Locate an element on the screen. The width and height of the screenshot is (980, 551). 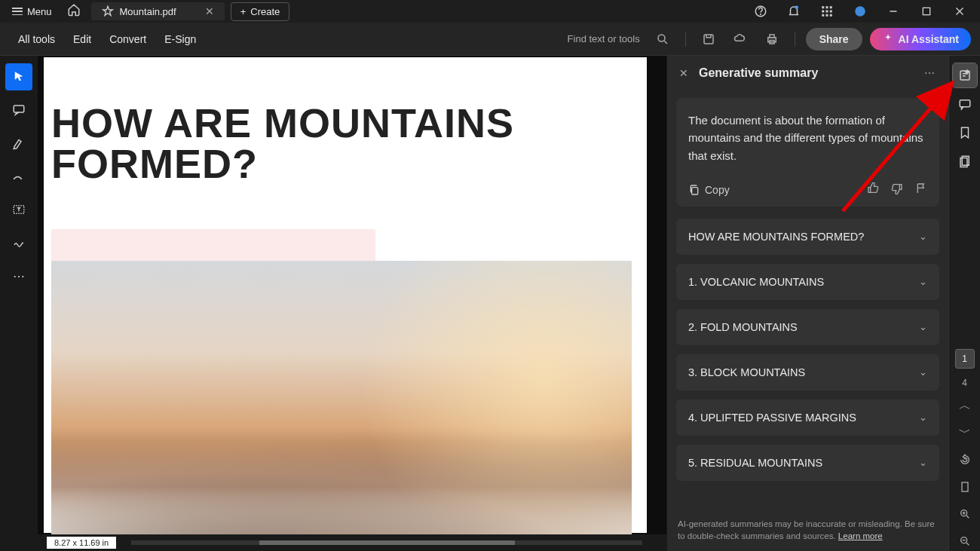
notifications-button is located at coordinates (794, 11).